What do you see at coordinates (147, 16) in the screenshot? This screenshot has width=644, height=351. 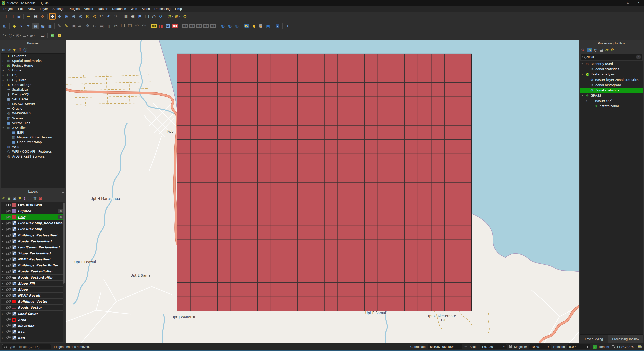 I see `show-bookmarks-icon: ❏` at bounding box center [147, 16].